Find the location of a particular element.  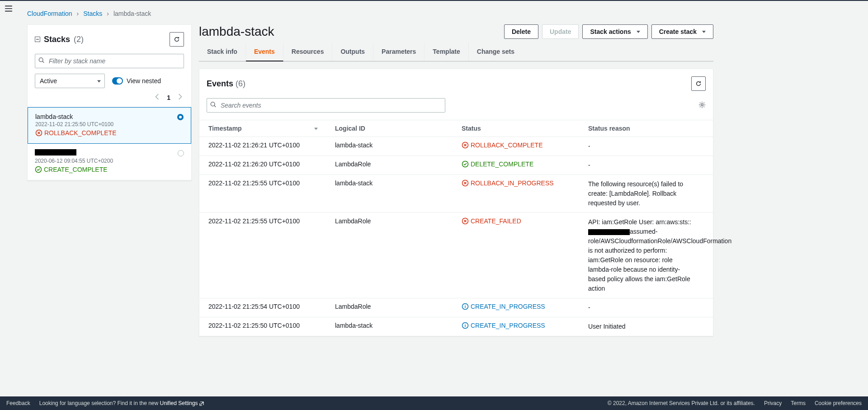

breadcrumb-cloudformation: CloudFormation is located at coordinates (50, 14).